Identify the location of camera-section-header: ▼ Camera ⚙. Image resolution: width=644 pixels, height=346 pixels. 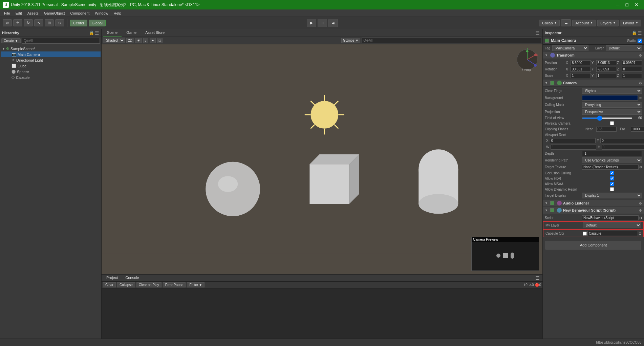
(593, 83).